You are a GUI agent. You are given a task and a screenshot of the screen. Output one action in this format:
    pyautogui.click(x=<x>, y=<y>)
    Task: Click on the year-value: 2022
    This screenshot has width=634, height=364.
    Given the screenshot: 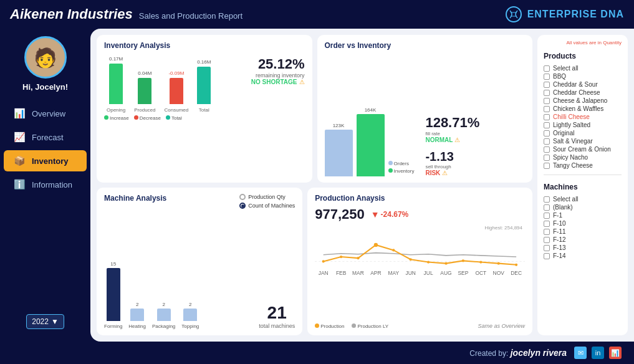 What is the action you would take?
    pyautogui.click(x=40, y=322)
    